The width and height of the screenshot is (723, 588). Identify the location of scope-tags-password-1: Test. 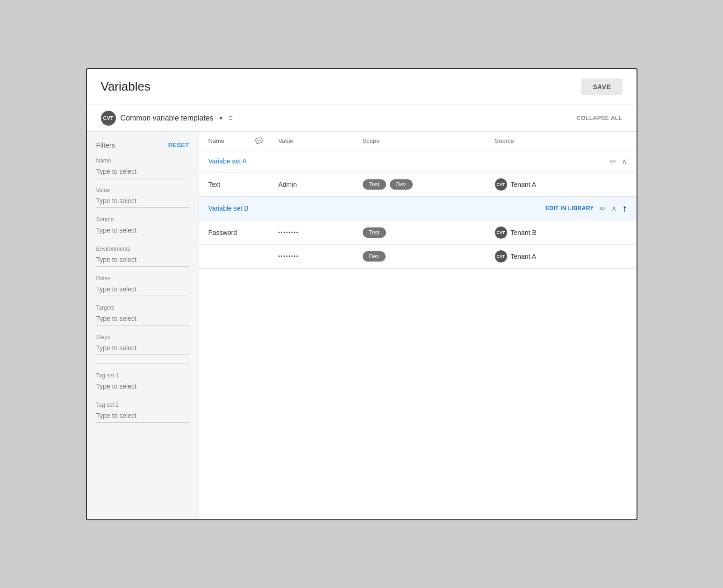
(429, 233).